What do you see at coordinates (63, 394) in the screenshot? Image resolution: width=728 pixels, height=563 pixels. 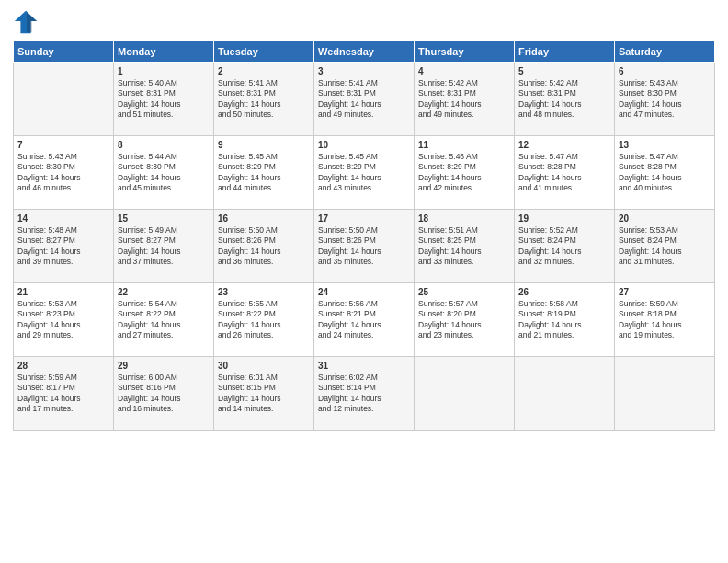 I see `cell-info: Sunrise: 5:59 AM Sunset: 8:17 PM Dayligh…` at bounding box center [63, 394].